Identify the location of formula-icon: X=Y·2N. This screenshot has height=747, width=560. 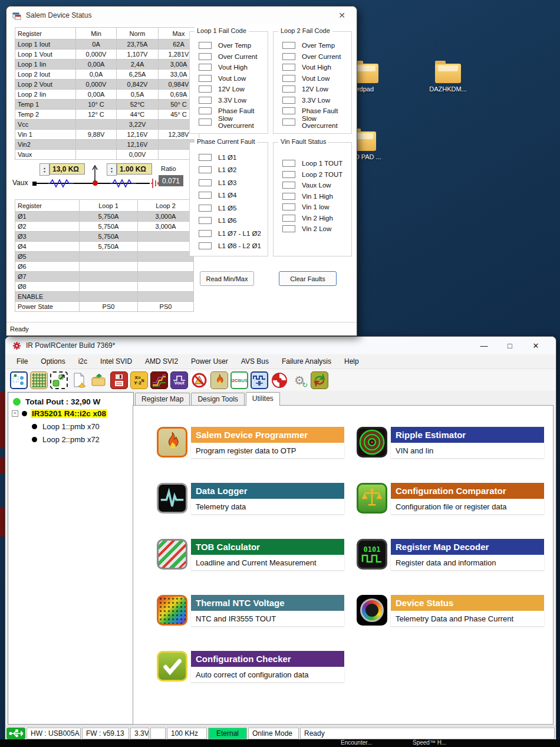
(139, 380).